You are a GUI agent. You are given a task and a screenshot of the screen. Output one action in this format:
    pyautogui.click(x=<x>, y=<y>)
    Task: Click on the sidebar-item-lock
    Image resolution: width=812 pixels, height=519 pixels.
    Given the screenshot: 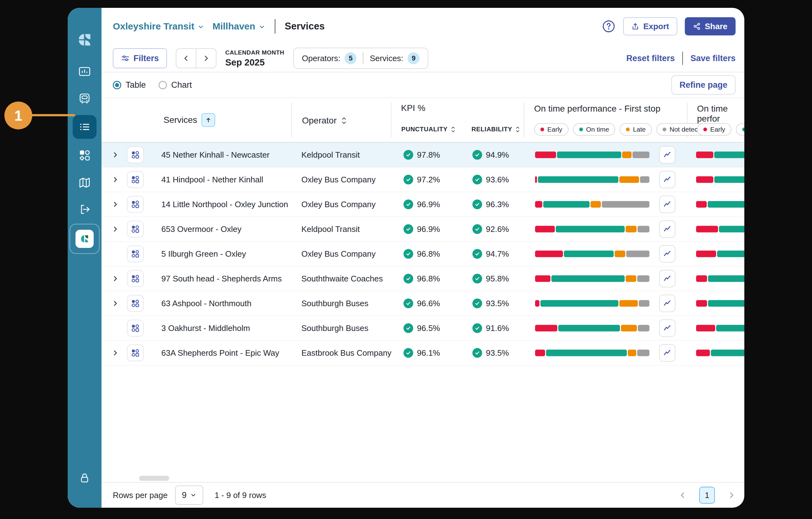 What is the action you would take?
    pyautogui.click(x=85, y=478)
    